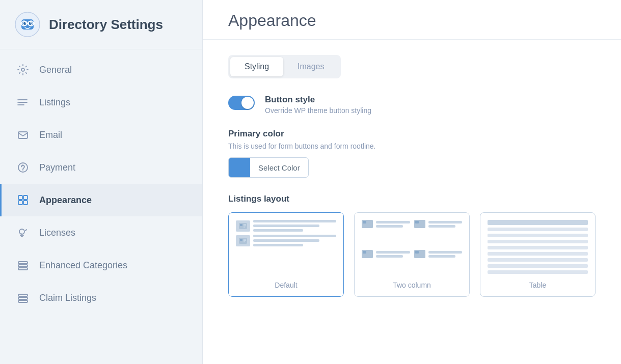  What do you see at coordinates (318, 100) in the screenshot?
I see `button-style-label: Button style` at bounding box center [318, 100].